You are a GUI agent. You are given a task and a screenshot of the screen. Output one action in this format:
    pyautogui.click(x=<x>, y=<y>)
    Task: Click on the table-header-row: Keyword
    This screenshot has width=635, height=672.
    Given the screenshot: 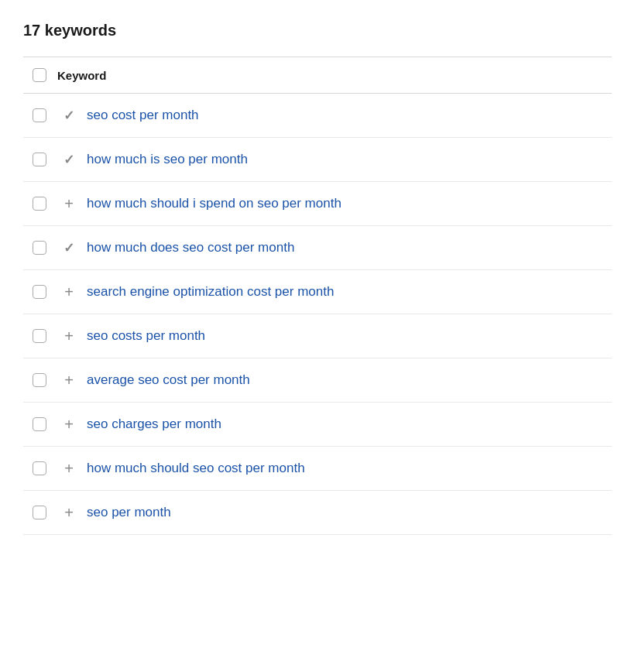 What is the action you would take?
    pyautogui.click(x=318, y=76)
    